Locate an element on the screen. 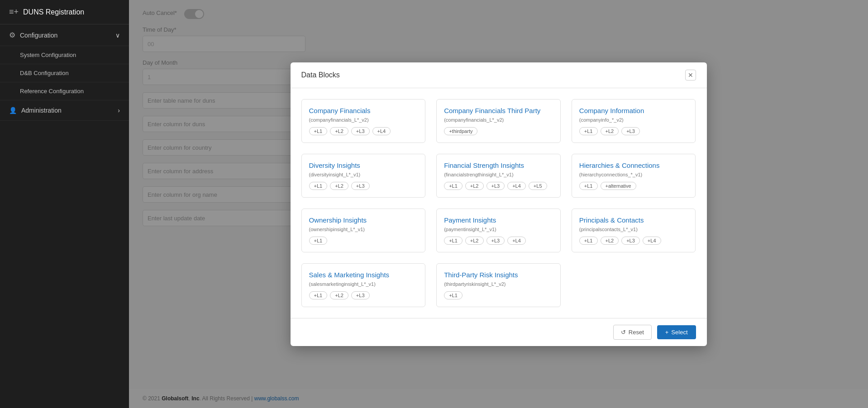 The width and height of the screenshot is (868, 408). app-title: DUNS Registration is located at coordinates (53, 12).